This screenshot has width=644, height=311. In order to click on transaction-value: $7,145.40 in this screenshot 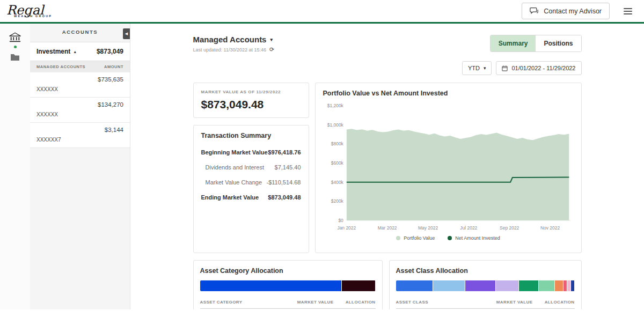, I will do `click(288, 167)`.